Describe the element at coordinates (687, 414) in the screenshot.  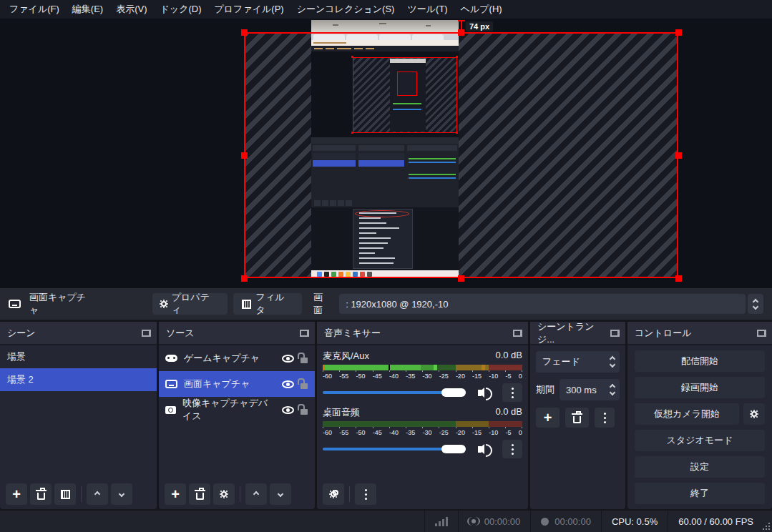
I see `start-virtual-camera-button: 仮想カメラ開始` at that location.